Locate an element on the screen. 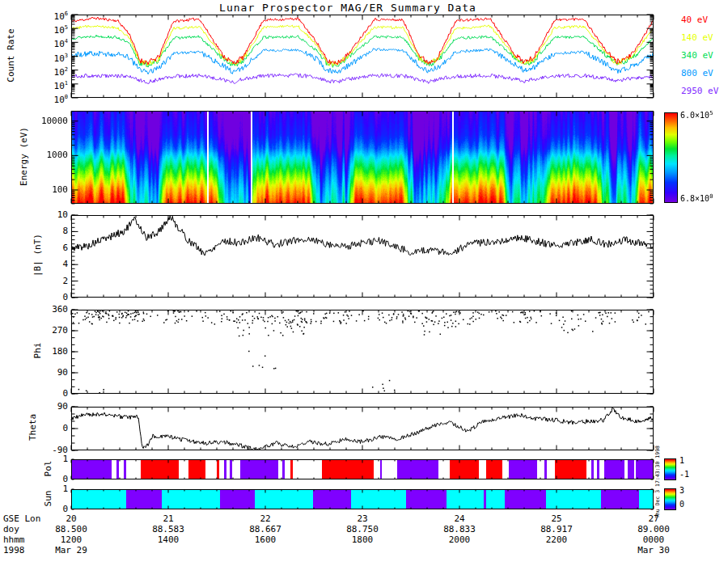 This screenshot has width=728, height=566. pol-colorbar-min-label: -1 is located at coordinates (684, 475).